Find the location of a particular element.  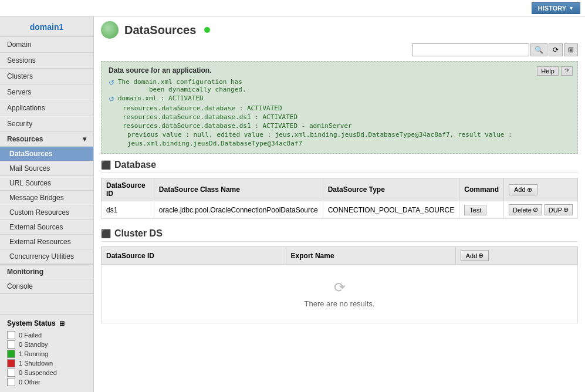

info-line-7: jeus.xml.binding.jeusDd.DatabaseType@34a… is located at coordinates (339, 143).